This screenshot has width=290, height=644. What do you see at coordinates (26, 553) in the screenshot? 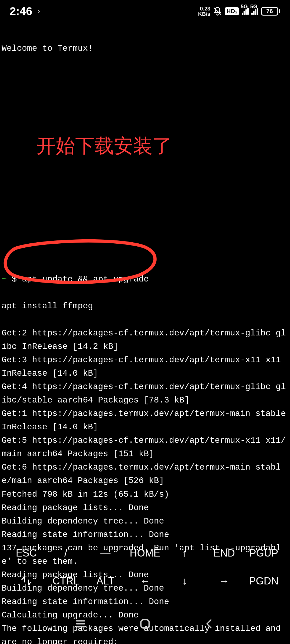
I see `key-esc: ESC` at bounding box center [26, 553].